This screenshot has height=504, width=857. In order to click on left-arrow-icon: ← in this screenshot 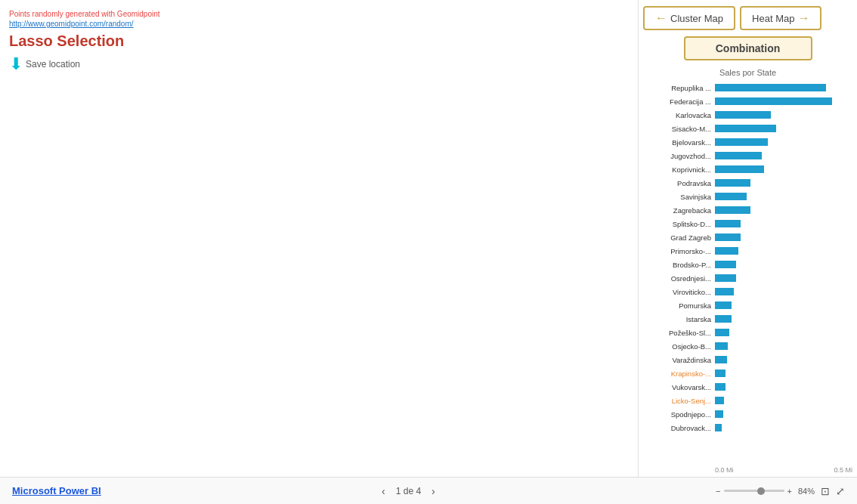, I will do `click(661, 18)`.